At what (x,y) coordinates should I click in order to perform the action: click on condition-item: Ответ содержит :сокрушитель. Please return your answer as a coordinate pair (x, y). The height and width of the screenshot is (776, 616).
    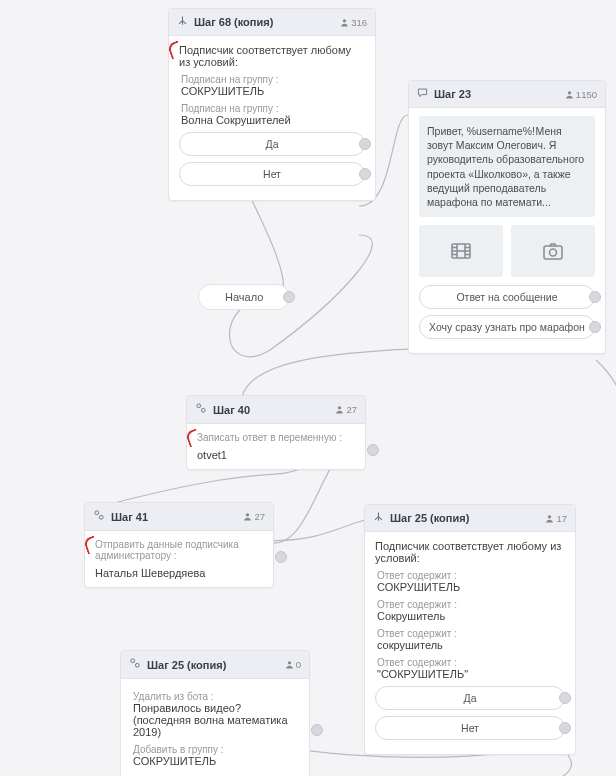
    Looking at the image, I should click on (471, 640).